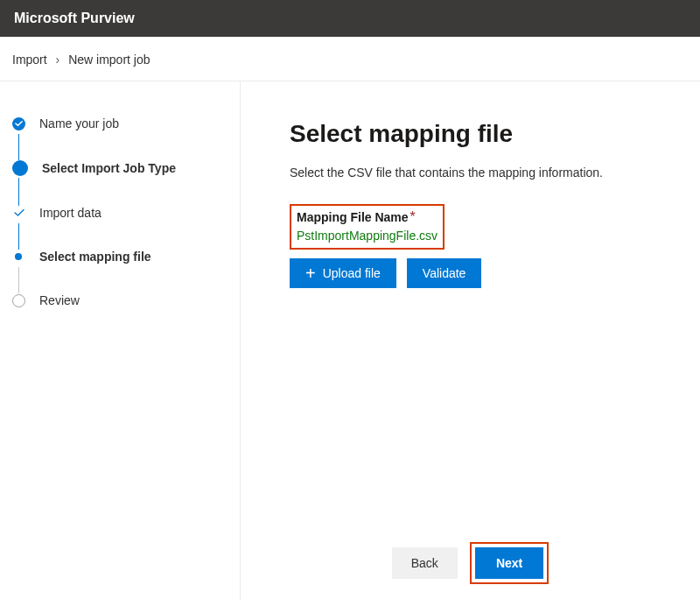  What do you see at coordinates (108, 168) in the screenshot?
I see `step-label: Select Import Job Type` at bounding box center [108, 168].